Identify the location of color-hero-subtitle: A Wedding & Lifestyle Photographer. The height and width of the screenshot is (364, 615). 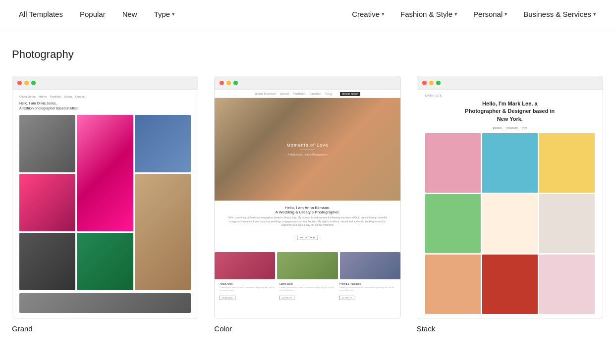
(307, 155).